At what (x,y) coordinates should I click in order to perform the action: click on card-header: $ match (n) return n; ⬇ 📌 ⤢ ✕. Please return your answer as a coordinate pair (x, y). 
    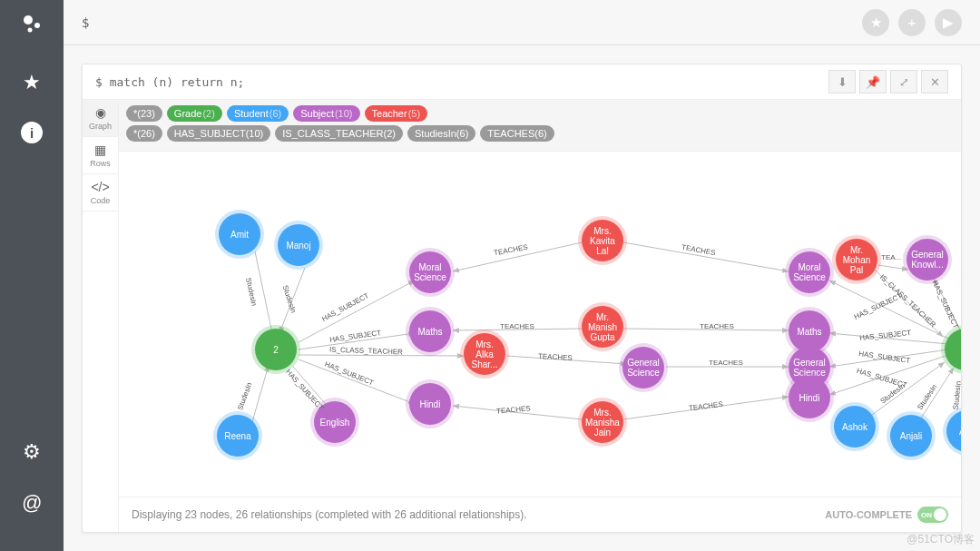
    Looking at the image, I should click on (522, 82).